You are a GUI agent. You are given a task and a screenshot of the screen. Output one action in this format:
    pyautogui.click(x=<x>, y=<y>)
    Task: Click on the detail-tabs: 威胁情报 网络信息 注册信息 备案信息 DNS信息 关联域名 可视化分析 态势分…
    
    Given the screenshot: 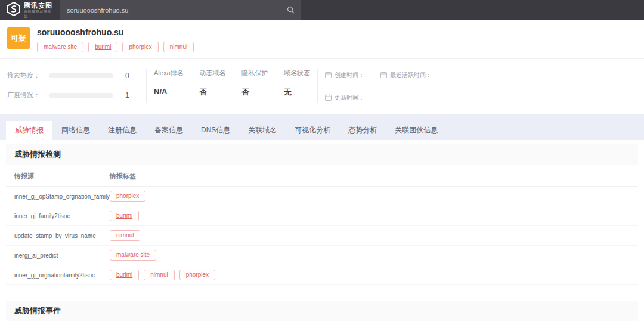 What is the action you would take?
    pyautogui.click(x=322, y=130)
    